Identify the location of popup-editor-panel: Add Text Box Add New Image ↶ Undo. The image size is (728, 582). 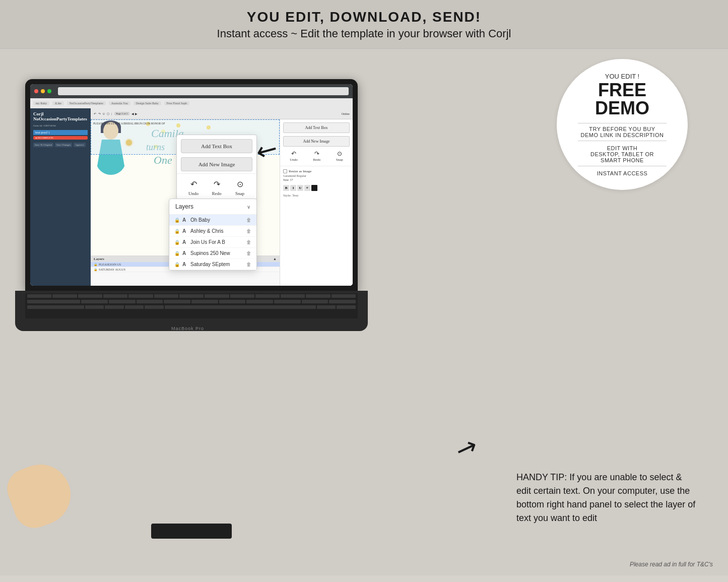
(316, 203).